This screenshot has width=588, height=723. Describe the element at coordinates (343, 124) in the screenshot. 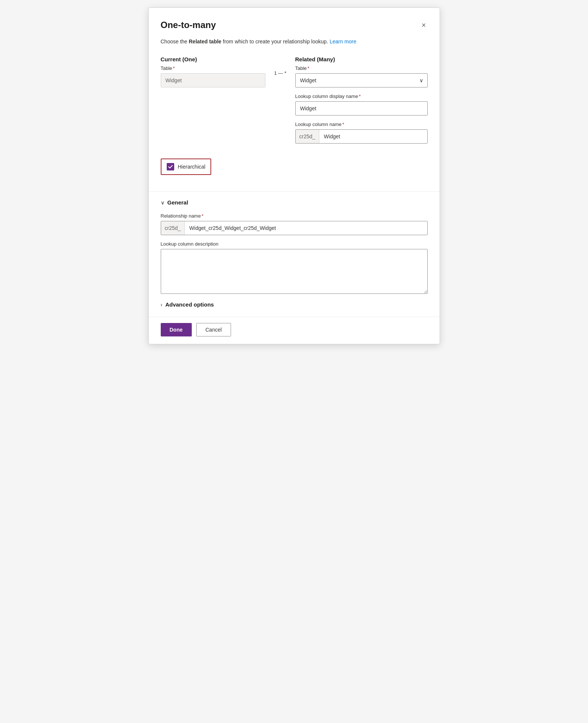

I see `lookup-name-required: *` at that location.